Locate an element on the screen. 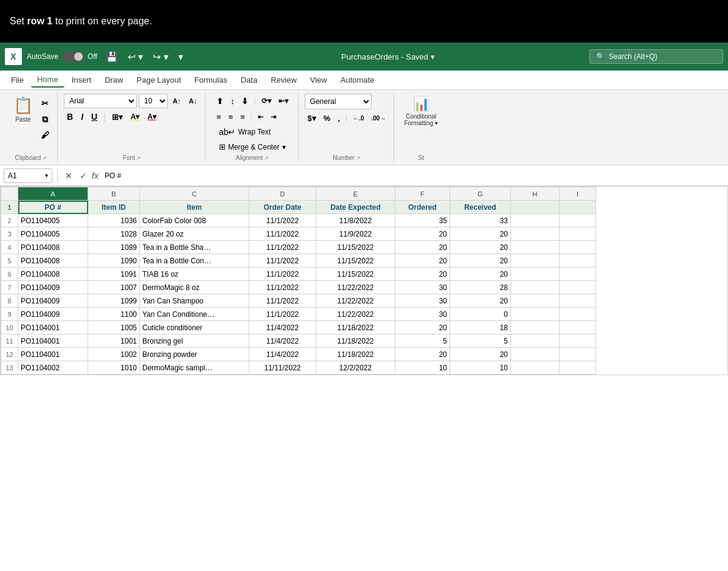 This screenshot has height=571, width=728. cell-a3: PO1104005 is located at coordinates (54, 234).